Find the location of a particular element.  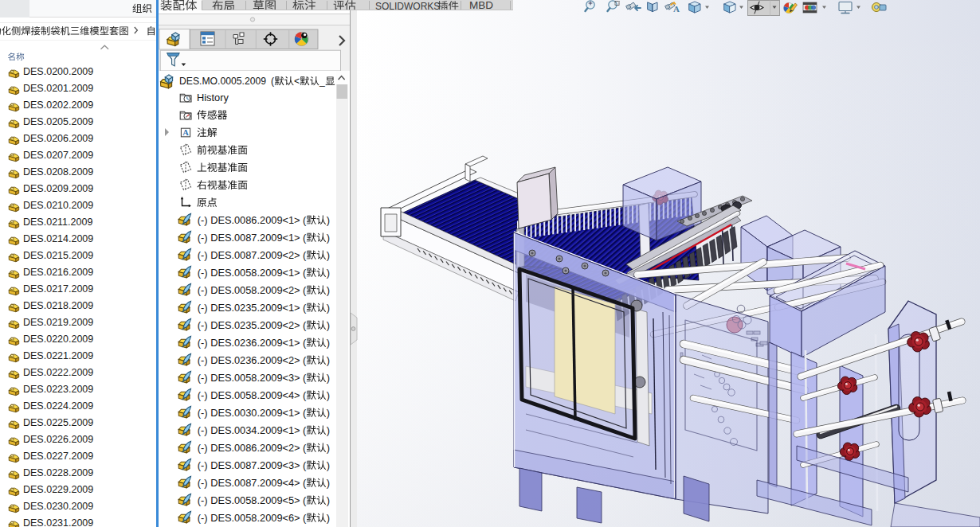

svg-text: (-) DES.0087.2009<3> ( is located at coordinates (252, 465).